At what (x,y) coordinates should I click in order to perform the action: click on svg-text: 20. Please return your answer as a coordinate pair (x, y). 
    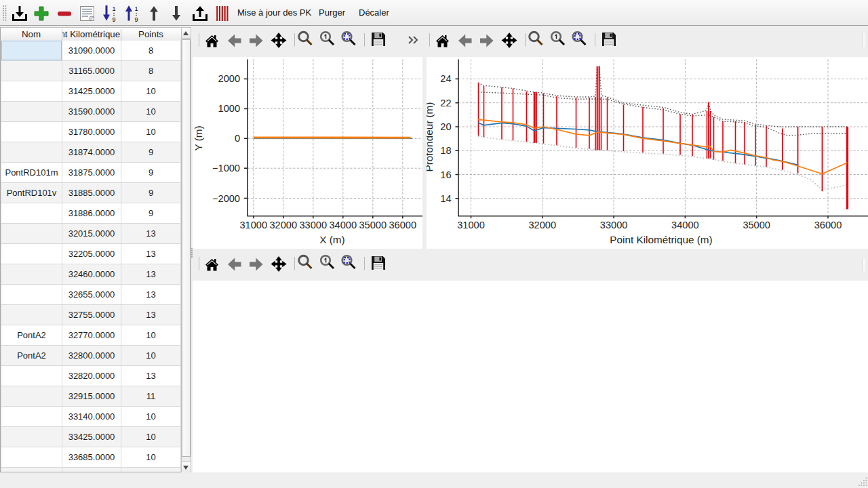
    Looking at the image, I should click on (446, 127).